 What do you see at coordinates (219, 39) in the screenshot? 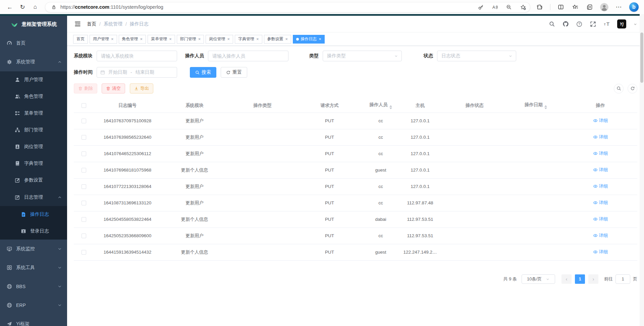
I see `tab-岗位管理: 岗位管理×` at bounding box center [219, 39].